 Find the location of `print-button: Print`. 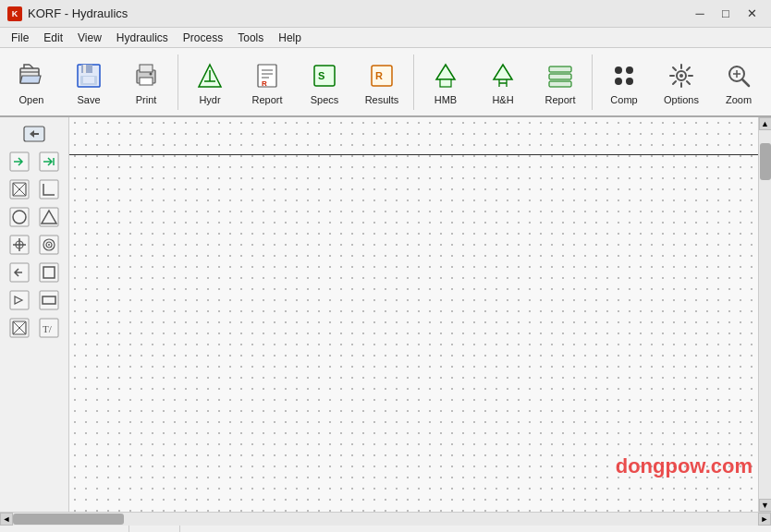

print-button: Print is located at coordinates (146, 82).